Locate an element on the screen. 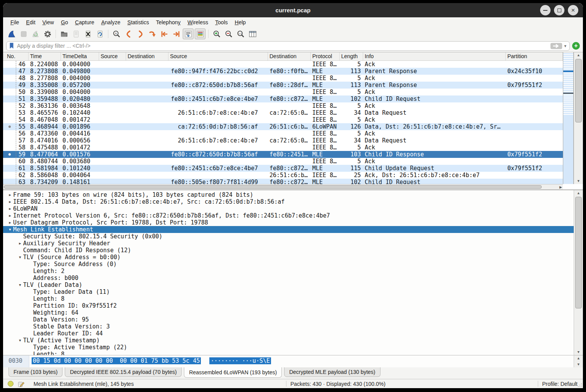 The width and height of the screenshot is (586, 392). packet-row-60: 608.4807440.003680IEEE 8…5Ack is located at coordinates (283, 161).